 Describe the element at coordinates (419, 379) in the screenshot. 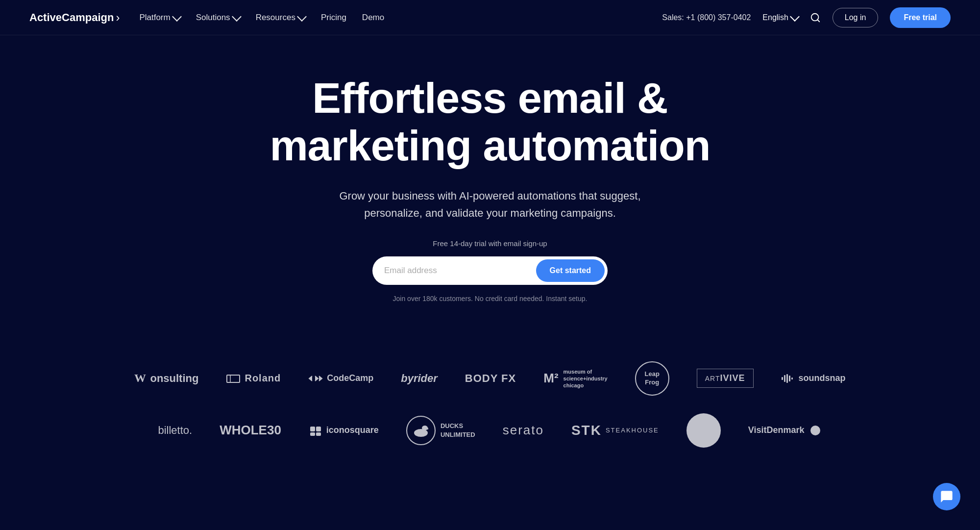

I see `logo-byrider: byrider` at that location.